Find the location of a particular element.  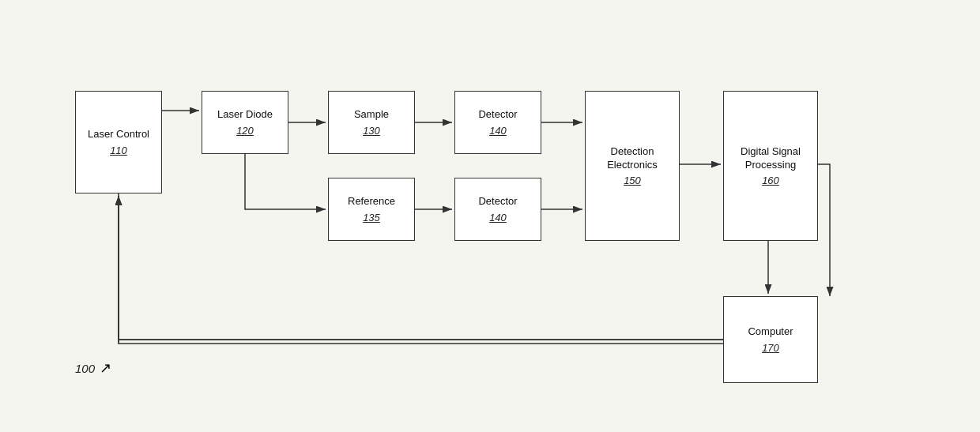

laser-diode-title: Laser Diode is located at coordinates (245, 115).